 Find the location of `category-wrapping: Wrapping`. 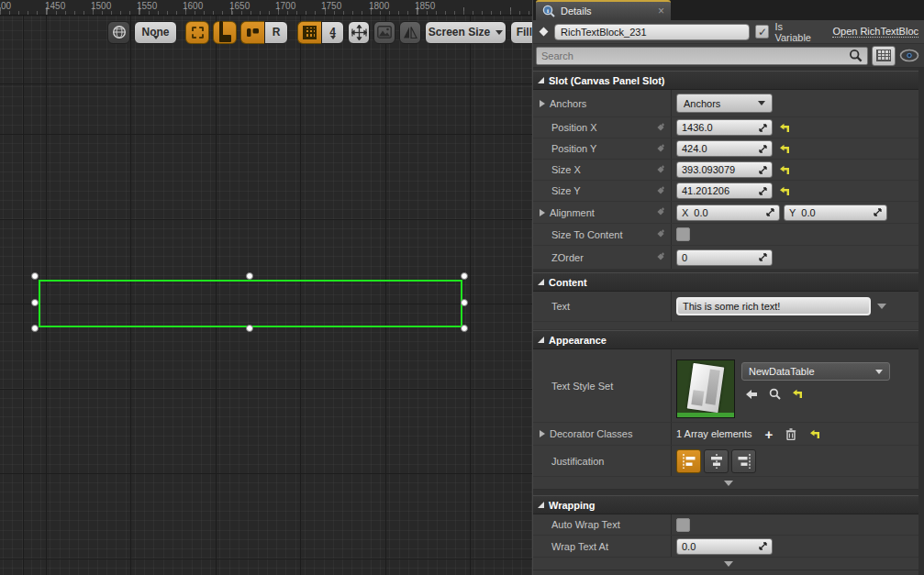

category-wrapping: Wrapping is located at coordinates (729, 504).